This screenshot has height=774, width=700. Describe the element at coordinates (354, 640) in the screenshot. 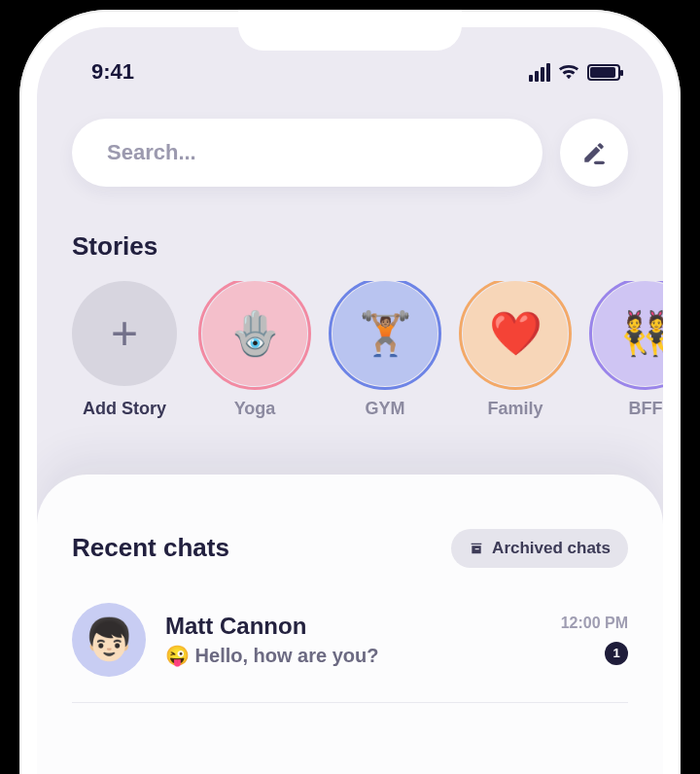

I see `chat-body: Matt Cannon 😜 Hello, how are you?` at that location.